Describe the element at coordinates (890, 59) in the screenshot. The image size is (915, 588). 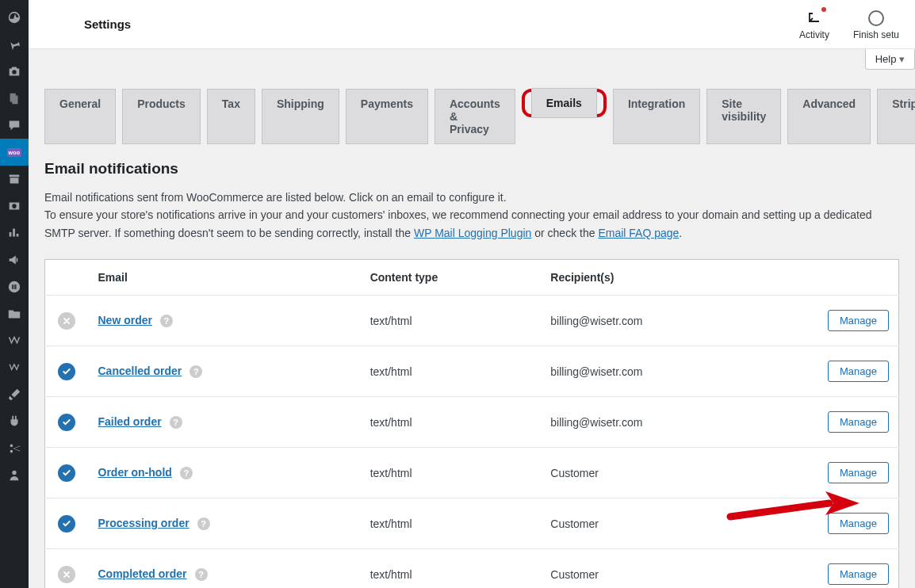
I see `help-tab: Help` at that location.